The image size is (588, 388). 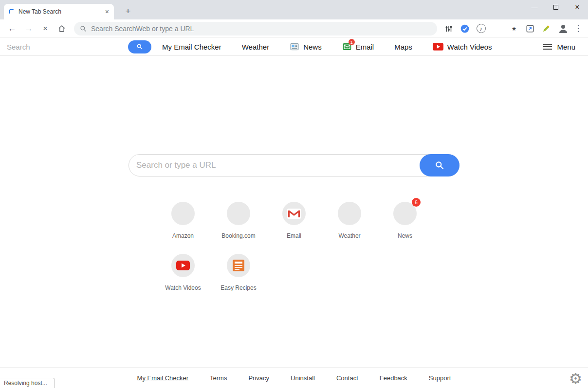 I want to click on address-bar: Search SearchWeb or type a URL, so click(x=256, y=29).